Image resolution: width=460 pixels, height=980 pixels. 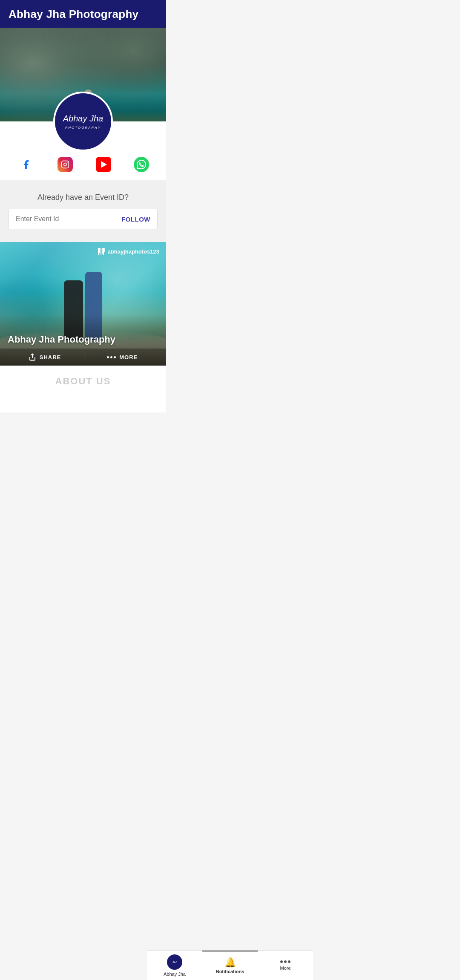 What do you see at coordinates (50, 357) in the screenshot?
I see `share-label: SHARE` at bounding box center [50, 357].